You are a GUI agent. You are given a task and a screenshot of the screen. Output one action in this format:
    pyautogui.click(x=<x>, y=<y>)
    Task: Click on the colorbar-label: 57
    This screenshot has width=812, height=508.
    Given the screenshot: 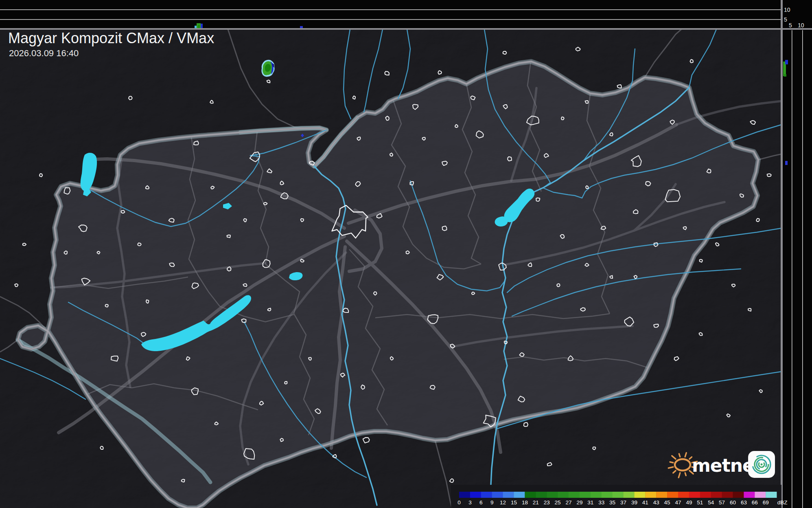 What is the action you would take?
    pyautogui.click(x=722, y=503)
    